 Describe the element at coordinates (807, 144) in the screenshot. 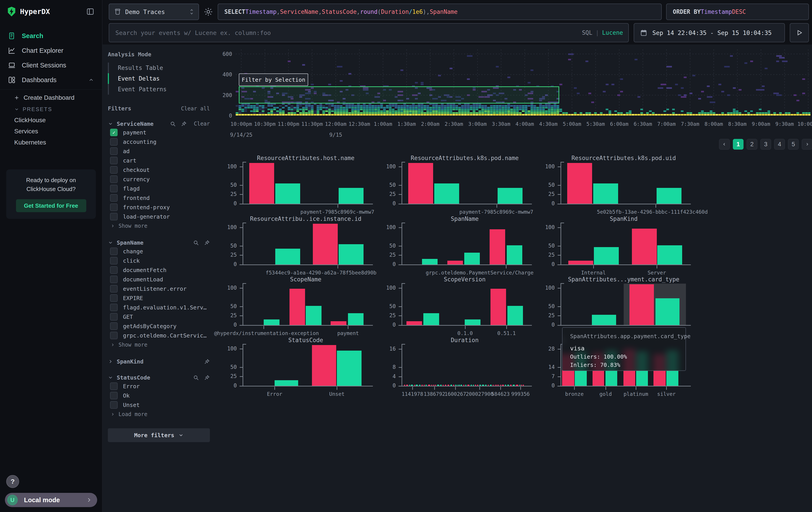

I see `pagination-next-button` at that location.